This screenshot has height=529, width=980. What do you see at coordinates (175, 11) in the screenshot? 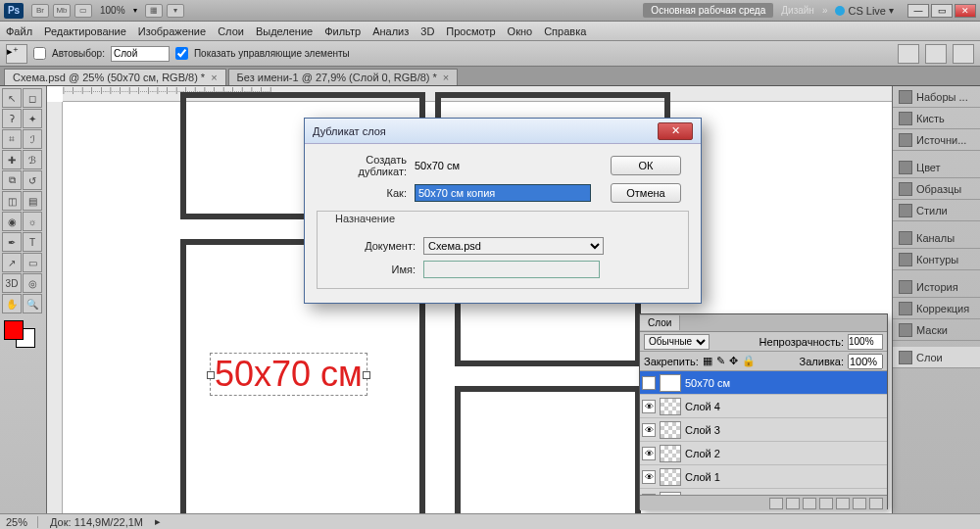
I see `extra-icon: ▾` at bounding box center [175, 11].